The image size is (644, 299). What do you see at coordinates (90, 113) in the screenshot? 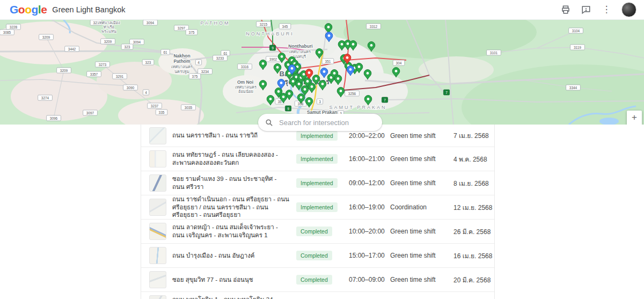
I see `road-shield: 3097` at bounding box center [90, 113].